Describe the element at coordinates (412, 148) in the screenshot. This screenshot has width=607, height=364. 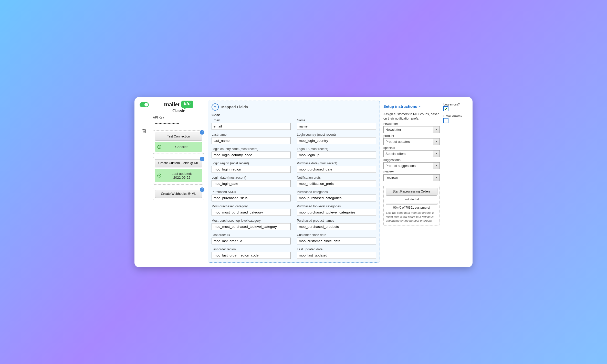
I see `group-label: specials` at that location.